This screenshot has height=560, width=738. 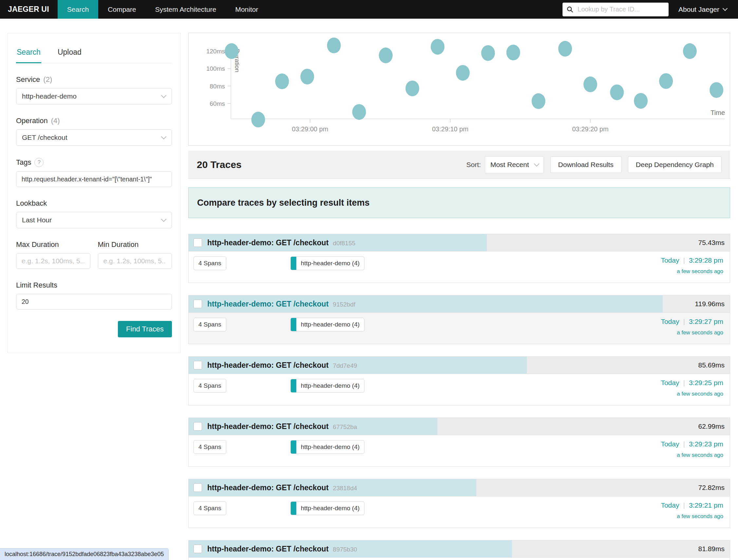 I want to click on trace-id: 7dd7e49, so click(x=345, y=366).